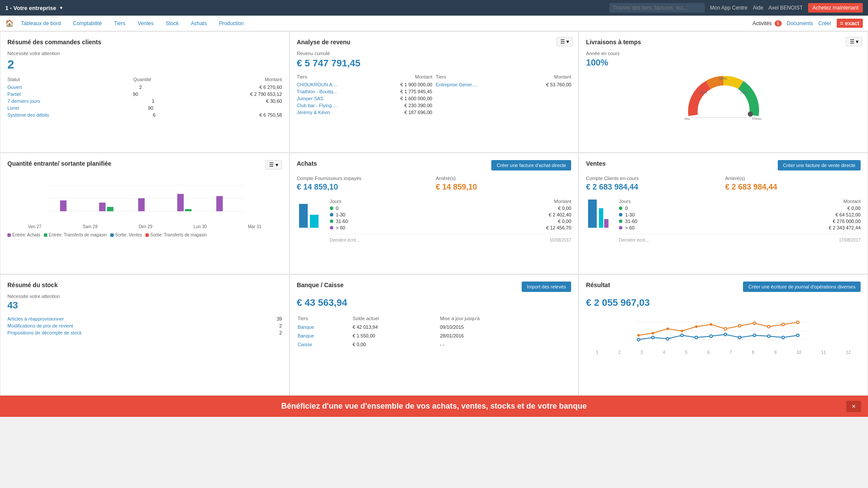  Describe the element at coordinates (145, 333) in the screenshot. I see `table-row: Propositions de décompte de stock 2` at that location.